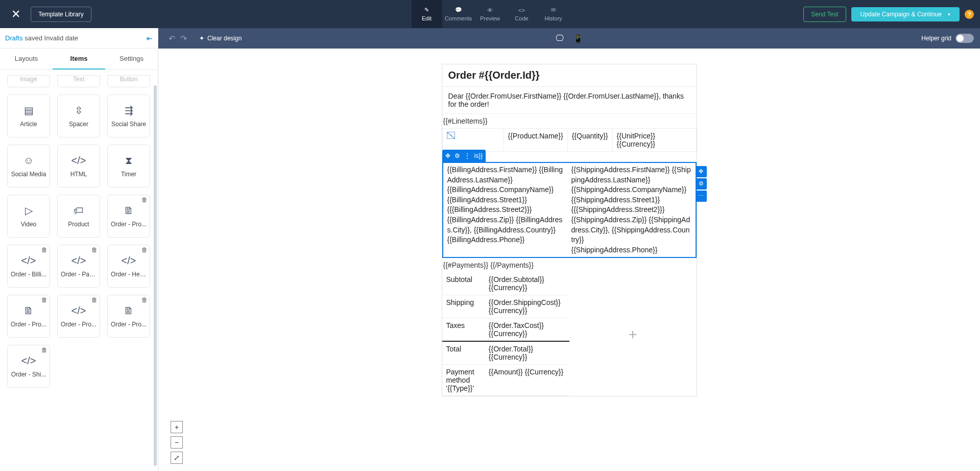  Describe the element at coordinates (490, 14) in the screenshot. I see `tab-preview: 👁 Preview` at that location.